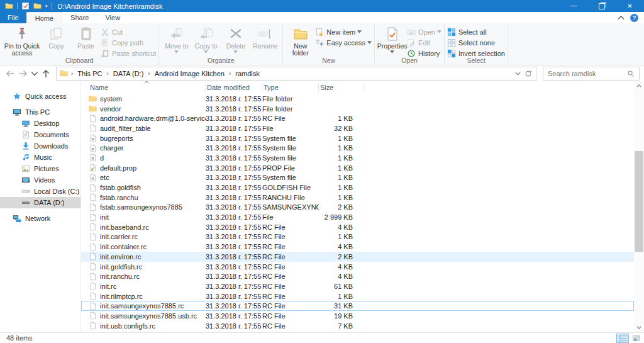 This screenshot has width=644, height=343. Describe the element at coordinates (630, 6) in the screenshot. I see `close-button: ✕` at that location.